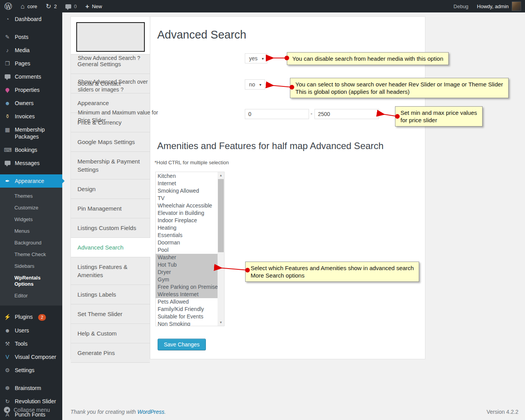 Image resolution: width=525 pixels, height=420 pixels. Describe the element at coordinates (187, 213) in the screenshot. I see `amenity-option-elevator-in-building: Elevator in Building` at that location.